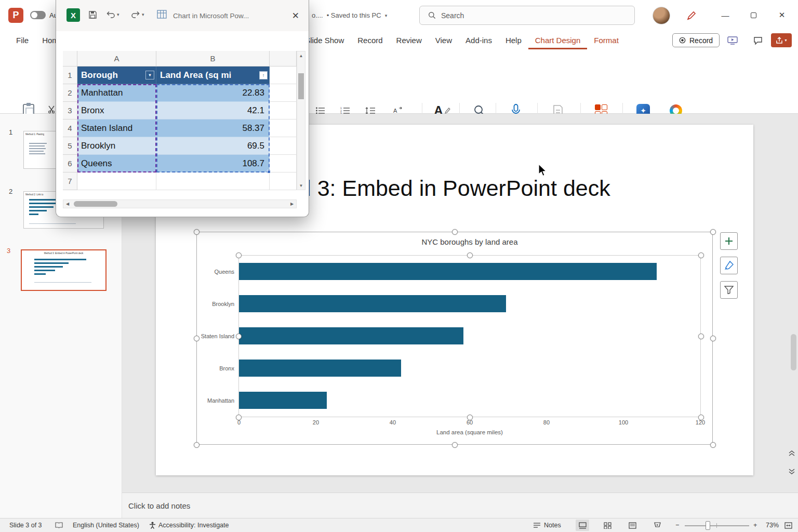  I want to click on cell-borough: Brooklyn, so click(117, 146).